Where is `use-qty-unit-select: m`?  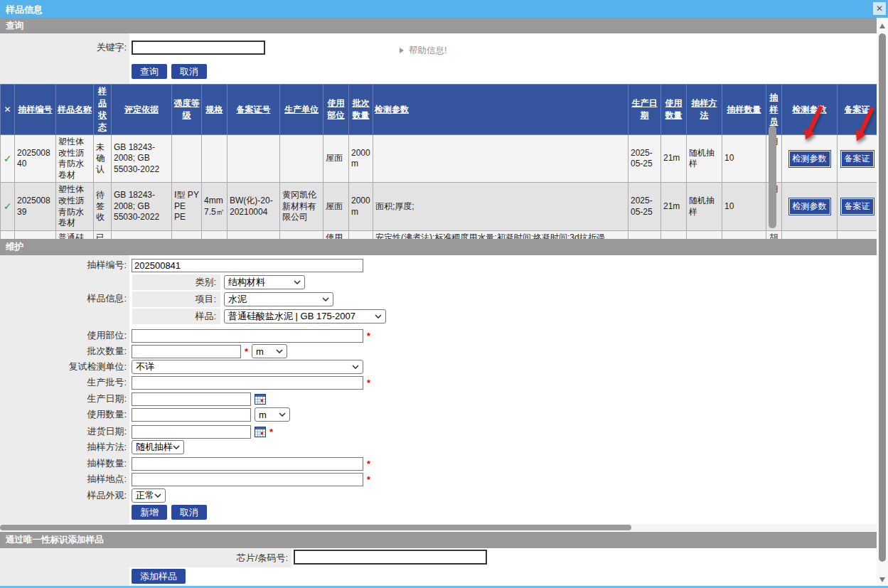 use-qty-unit-select: m is located at coordinates (272, 415).